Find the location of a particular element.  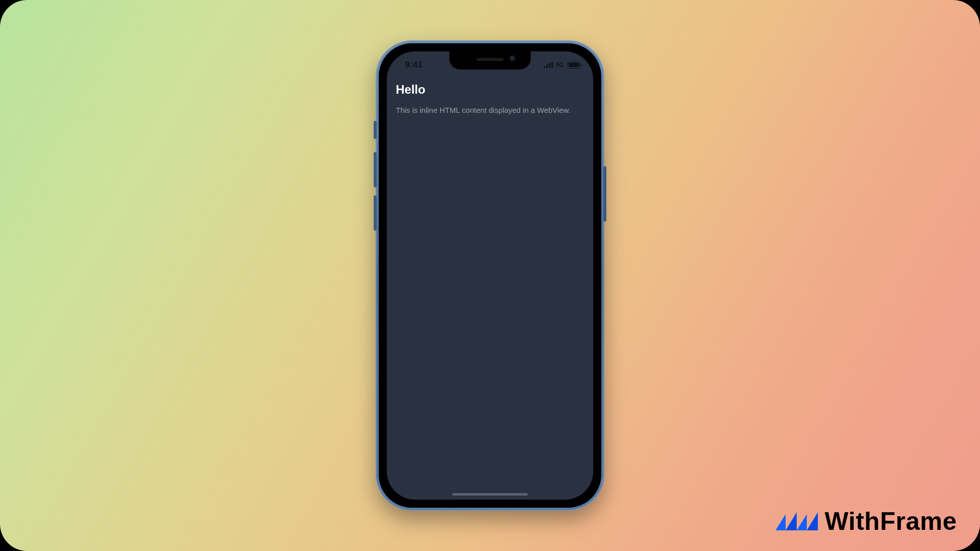

mute-switch is located at coordinates (375, 130).